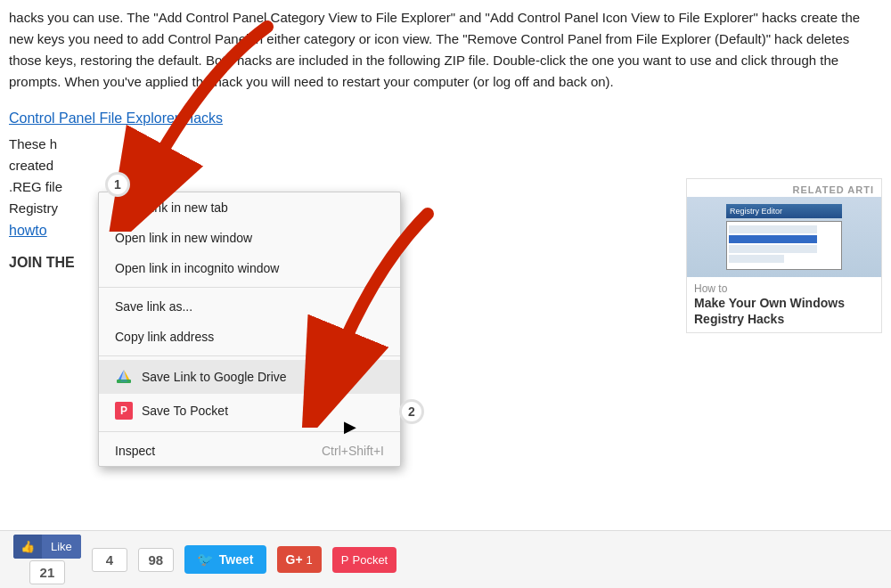  What do you see at coordinates (299, 559) in the screenshot?
I see `gplus-button: G+ 1` at bounding box center [299, 559].